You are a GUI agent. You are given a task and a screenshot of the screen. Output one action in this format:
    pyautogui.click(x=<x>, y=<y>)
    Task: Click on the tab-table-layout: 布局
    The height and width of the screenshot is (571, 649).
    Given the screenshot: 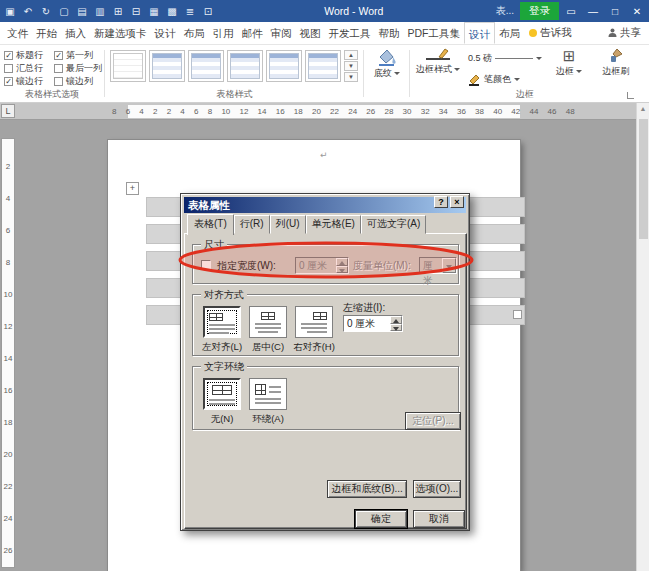 What is the action you would take?
    pyautogui.click(x=510, y=33)
    